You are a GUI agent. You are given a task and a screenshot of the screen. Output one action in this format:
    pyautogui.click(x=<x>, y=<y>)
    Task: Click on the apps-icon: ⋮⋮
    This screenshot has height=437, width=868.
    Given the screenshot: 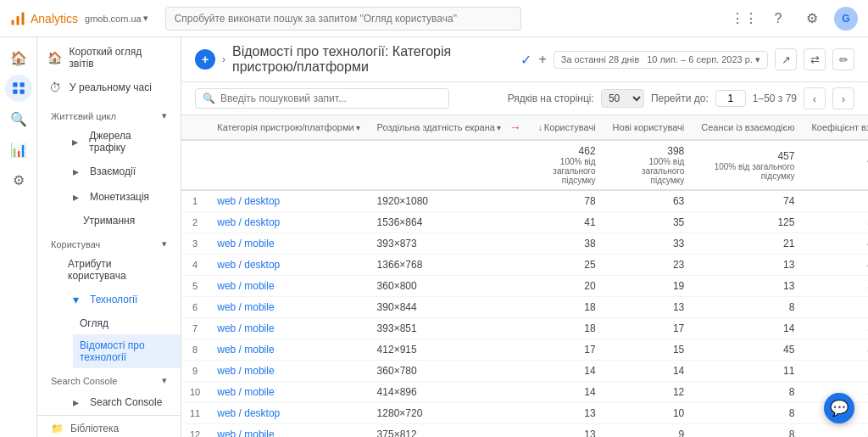 What is the action you would take?
    pyautogui.click(x=744, y=19)
    